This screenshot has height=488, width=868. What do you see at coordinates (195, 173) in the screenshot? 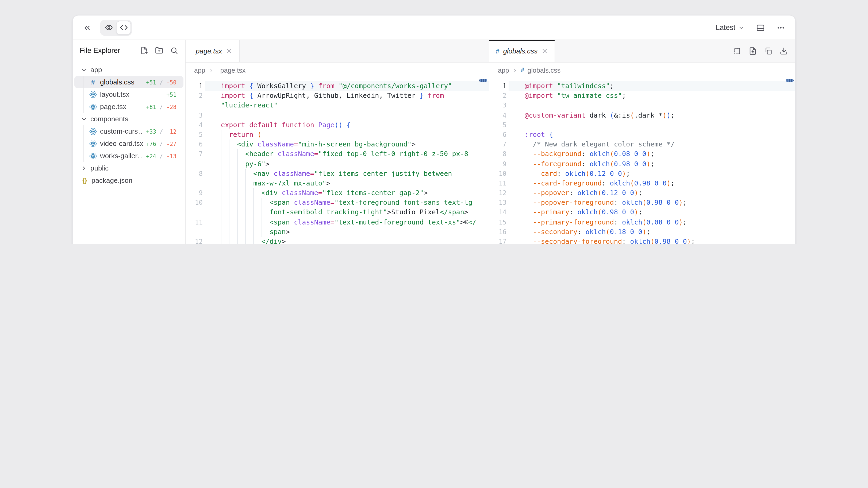
I see `line-number: 8` at bounding box center [195, 173].